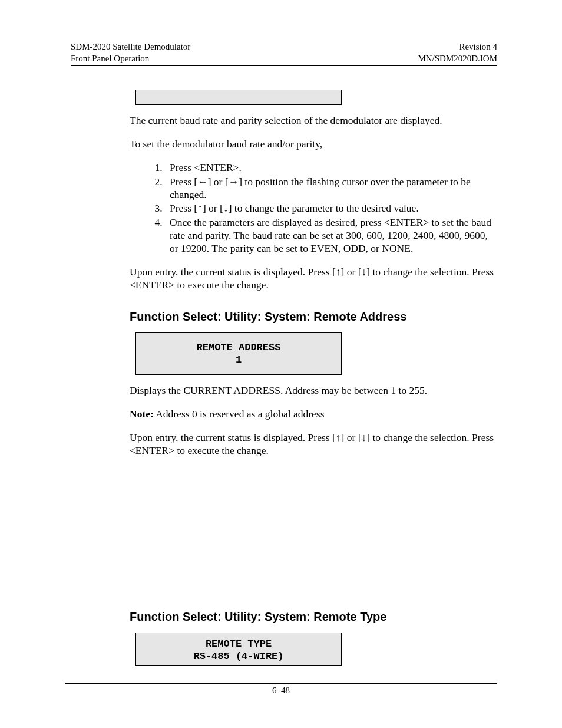 This screenshot has height=728, width=562. Describe the element at coordinates (239, 354) in the screenshot. I see `lcd-display-remote-address: REMOTE ADDRESS 1` at that location.